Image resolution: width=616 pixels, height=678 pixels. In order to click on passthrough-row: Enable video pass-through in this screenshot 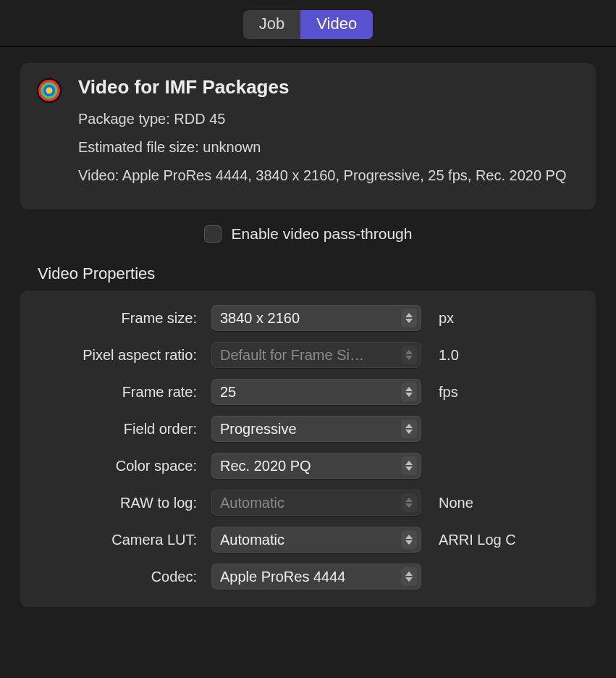, I will do `click(308, 234)`.